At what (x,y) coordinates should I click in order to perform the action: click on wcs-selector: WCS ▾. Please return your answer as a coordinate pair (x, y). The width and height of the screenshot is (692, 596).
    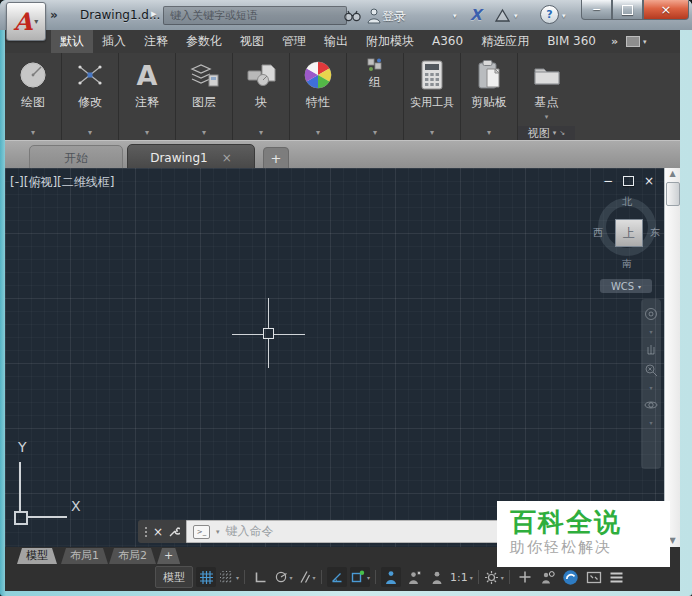
    Looking at the image, I should click on (626, 286).